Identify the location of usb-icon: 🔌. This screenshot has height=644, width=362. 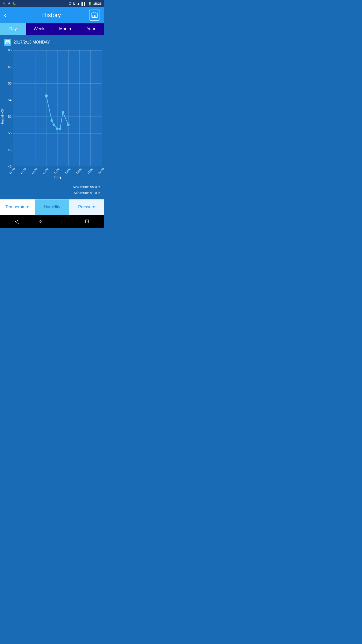
(4, 4).